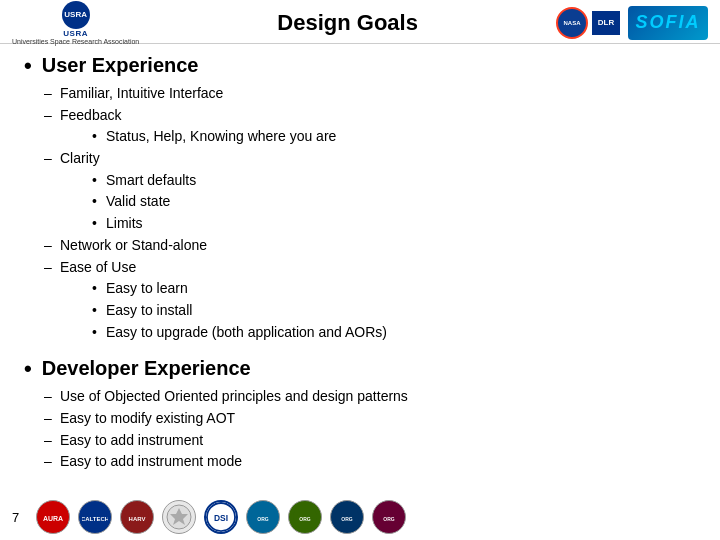 This screenshot has width=720, height=540. I want to click on nasa-label: NASA, so click(572, 23).